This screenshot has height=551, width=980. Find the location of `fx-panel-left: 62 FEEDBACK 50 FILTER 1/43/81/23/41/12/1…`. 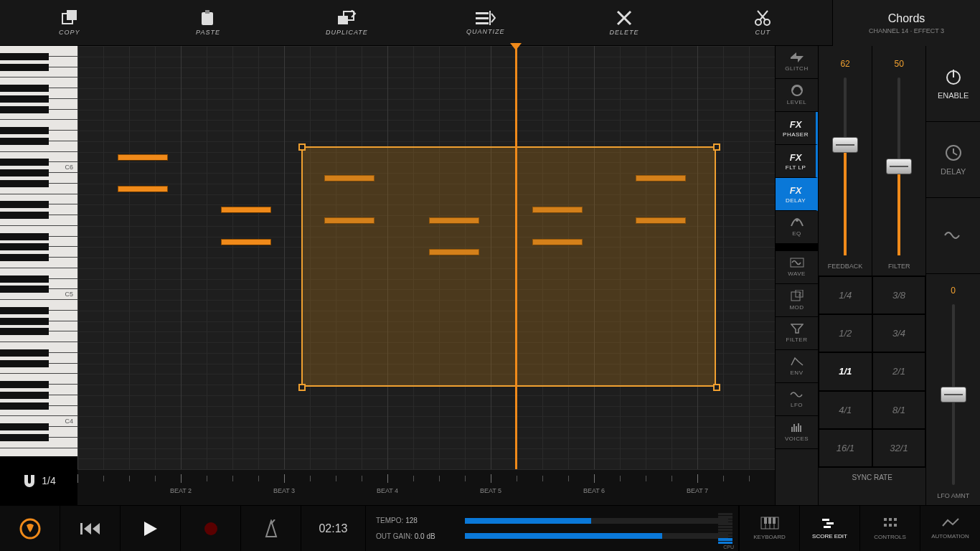

fx-panel-left: 62 FEEDBACK 50 FILTER 1/43/81/23/41/12/1… is located at coordinates (872, 276).